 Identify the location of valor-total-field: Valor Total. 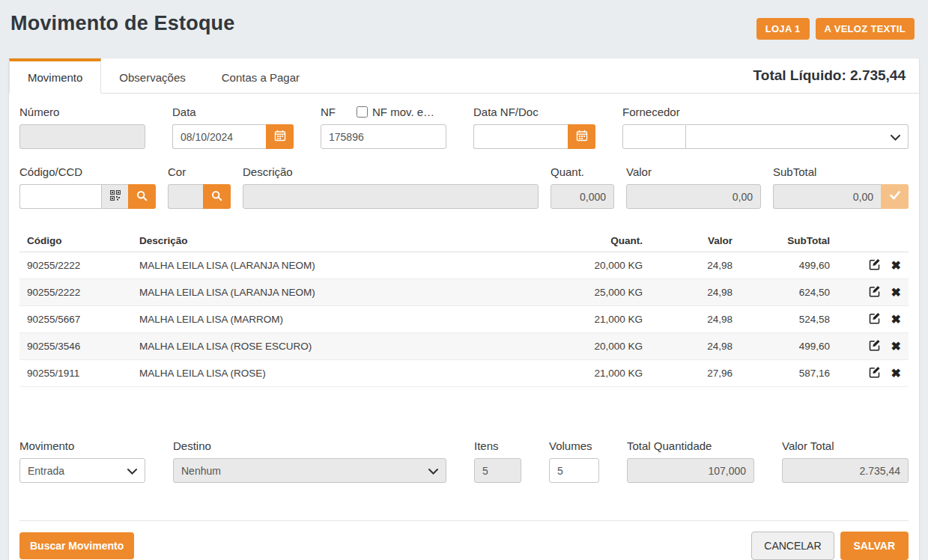
(845, 461).